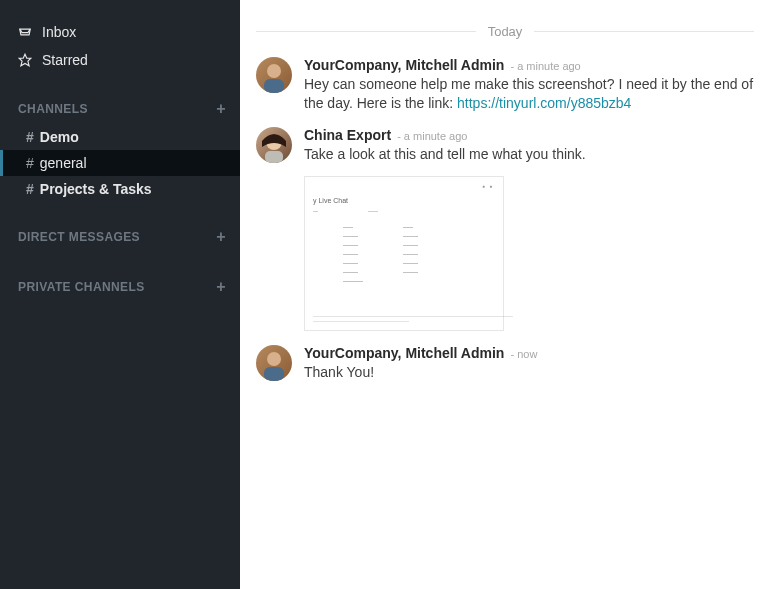 This screenshot has height=589, width=770. I want to click on channel-label: Projects & Tasks, so click(96, 189).